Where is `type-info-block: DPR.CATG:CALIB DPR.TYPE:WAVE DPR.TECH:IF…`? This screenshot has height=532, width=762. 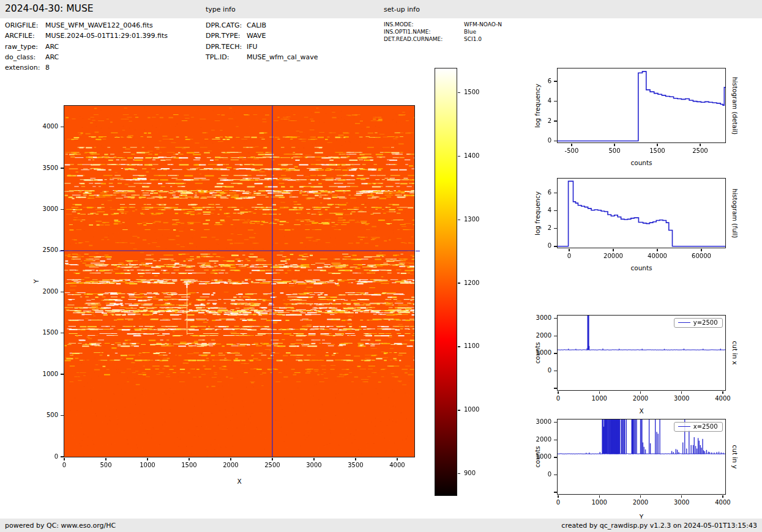 type-info-block: DPR.CATG:CALIB DPR.TYPE:WAVE DPR.TECH:IF… is located at coordinates (262, 42).